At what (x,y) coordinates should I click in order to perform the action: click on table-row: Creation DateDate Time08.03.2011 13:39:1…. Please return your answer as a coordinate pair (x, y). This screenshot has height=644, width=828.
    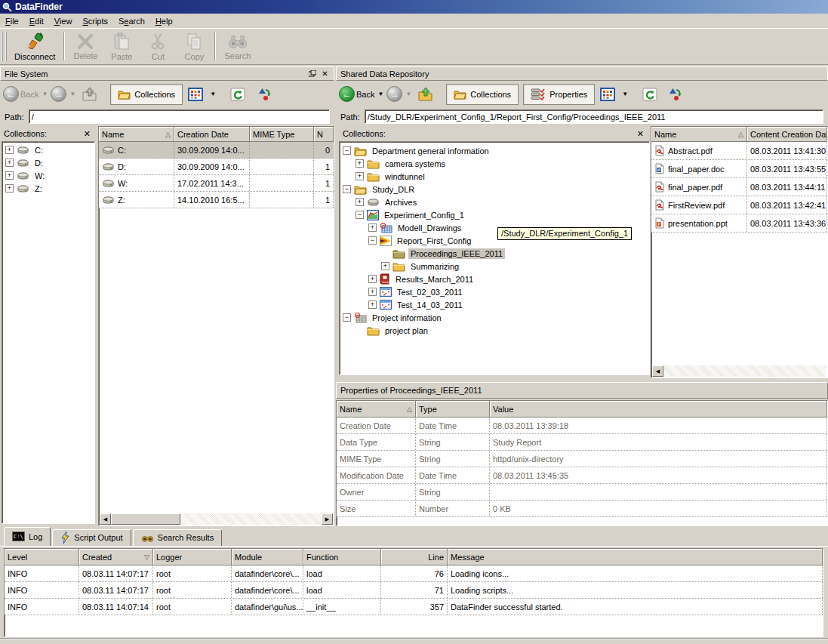
    Looking at the image, I should click on (582, 426).